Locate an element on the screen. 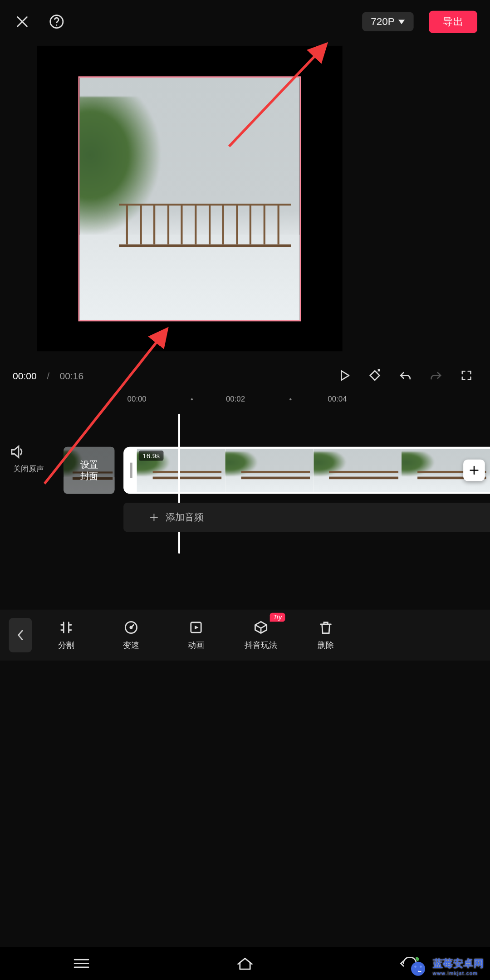  undo-icon is located at coordinates (406, 376).